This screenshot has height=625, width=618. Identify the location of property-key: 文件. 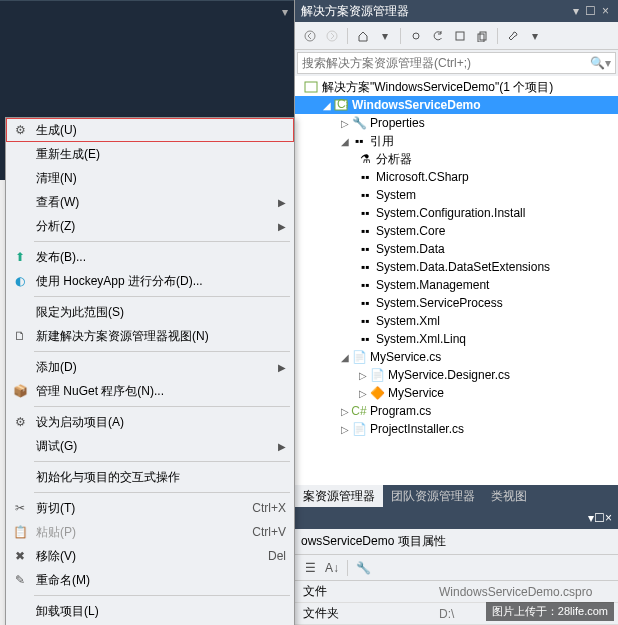
(365, 592).